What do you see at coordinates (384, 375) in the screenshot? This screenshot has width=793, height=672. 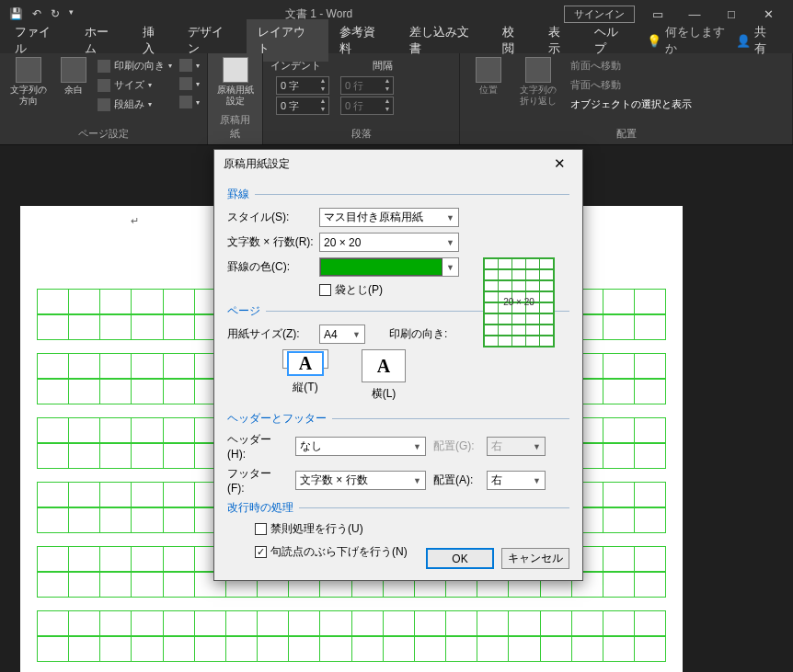 I see `orientation-landscape: A 横(L)` at bounding box center [384, 375].